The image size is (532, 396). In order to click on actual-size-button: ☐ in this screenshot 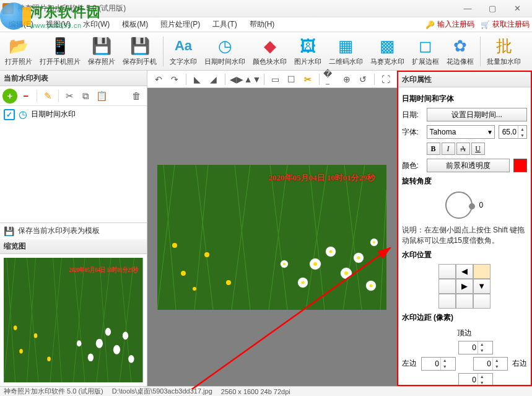, I will do `click(292, 79)`.